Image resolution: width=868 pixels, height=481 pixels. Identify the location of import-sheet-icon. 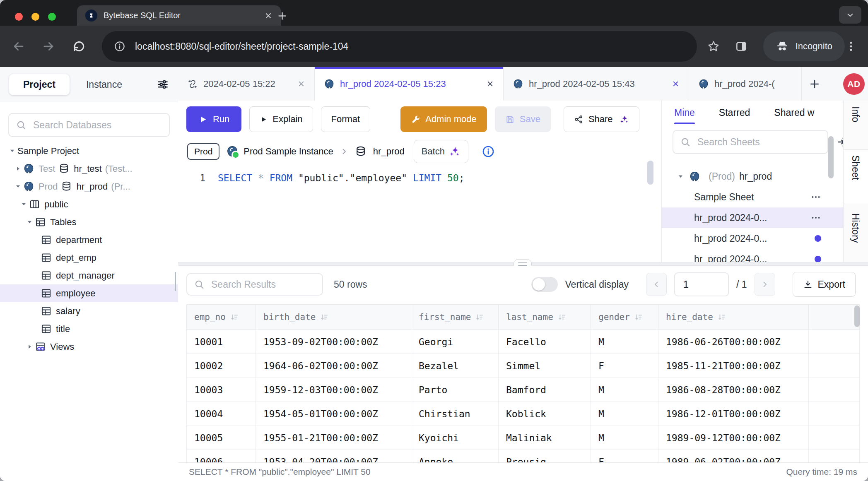
(840, 142).